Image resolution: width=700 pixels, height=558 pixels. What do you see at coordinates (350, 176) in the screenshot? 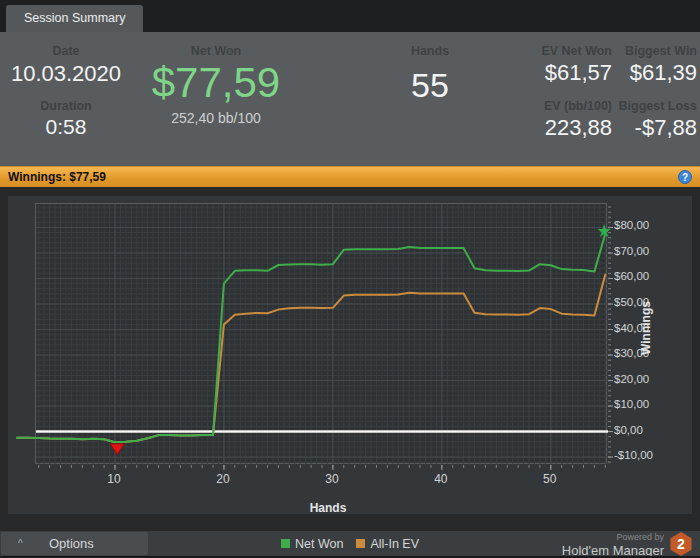
I see `winnings-title-bar: Winnings: $77,59 ?` at bounding box center [350, 176].